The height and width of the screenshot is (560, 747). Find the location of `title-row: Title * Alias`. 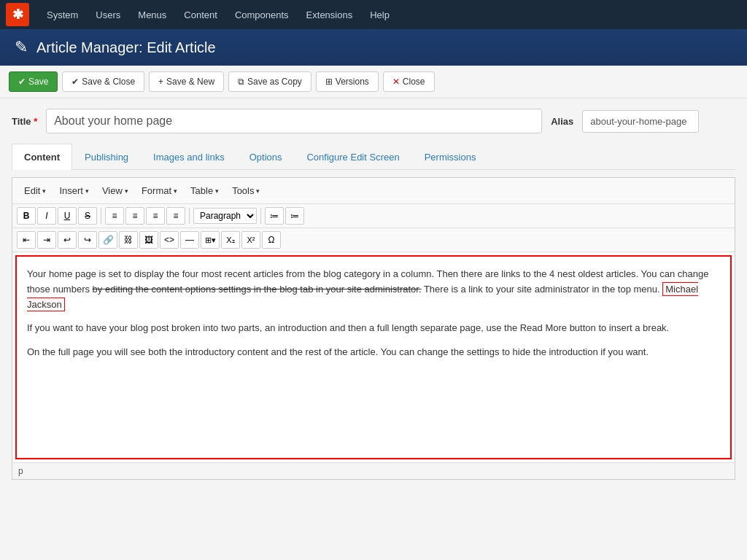

title-row: Title * Alias is located at coordinates (374, 121).